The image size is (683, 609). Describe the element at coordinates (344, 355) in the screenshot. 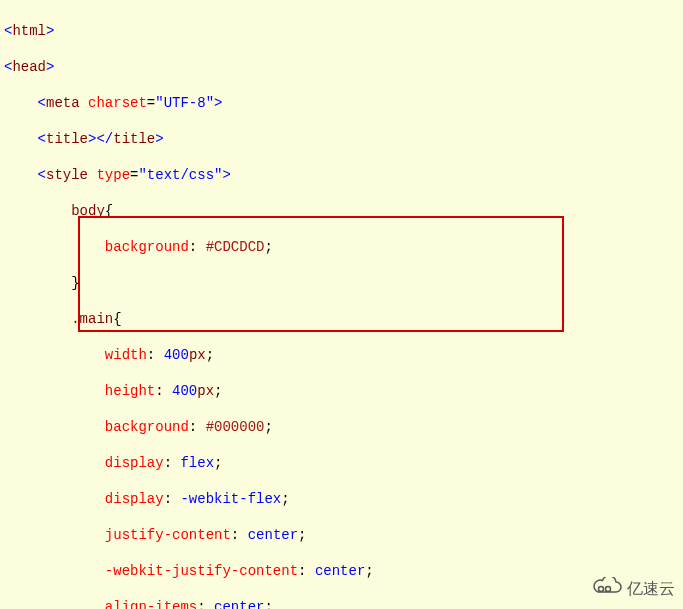

I see `code-line: width: 400px;` at that location.